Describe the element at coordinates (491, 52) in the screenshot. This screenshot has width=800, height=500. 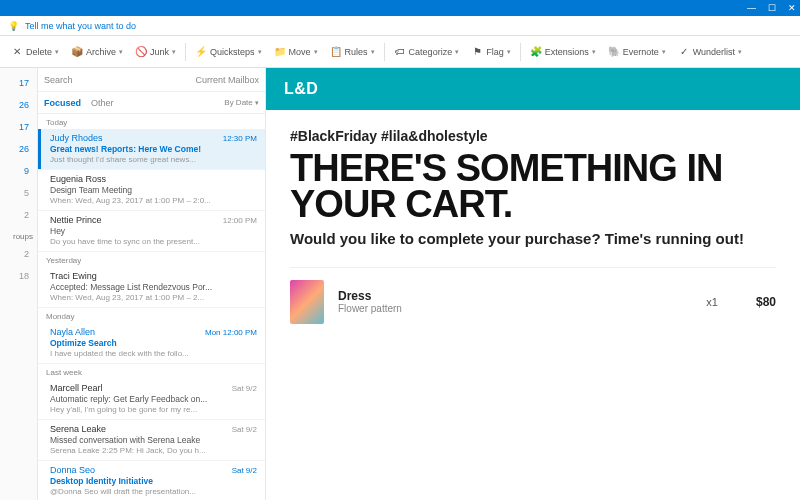
I see `tool-flag: ⚑Flag▾` at that location.